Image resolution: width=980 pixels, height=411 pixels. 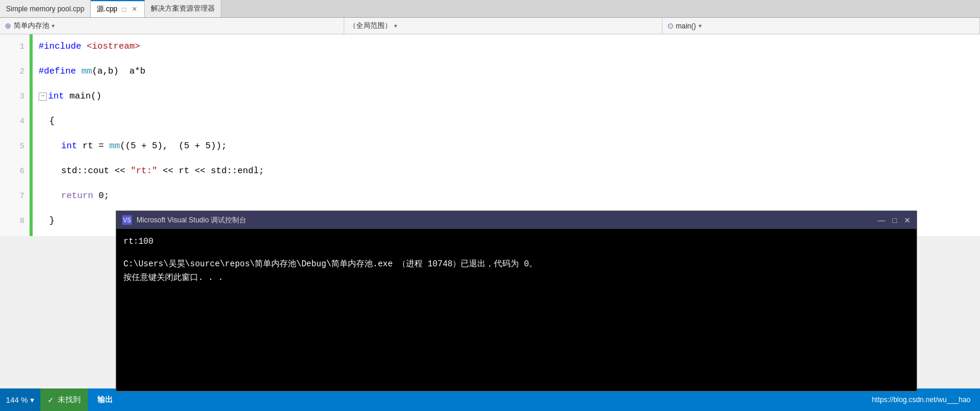 I want to click on collapse-button-3: −, so click(x=43, y=97).